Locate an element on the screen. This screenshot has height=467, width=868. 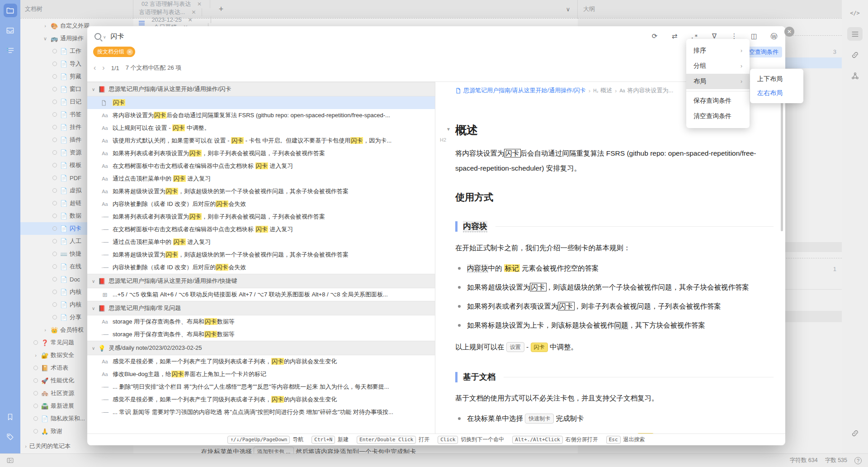
result-text: 该使用方式默认关闭，如果需要可以在 设置 - 闪卡 - 卡包 中开启。但建议不要… is located at coordinates (252, 141).